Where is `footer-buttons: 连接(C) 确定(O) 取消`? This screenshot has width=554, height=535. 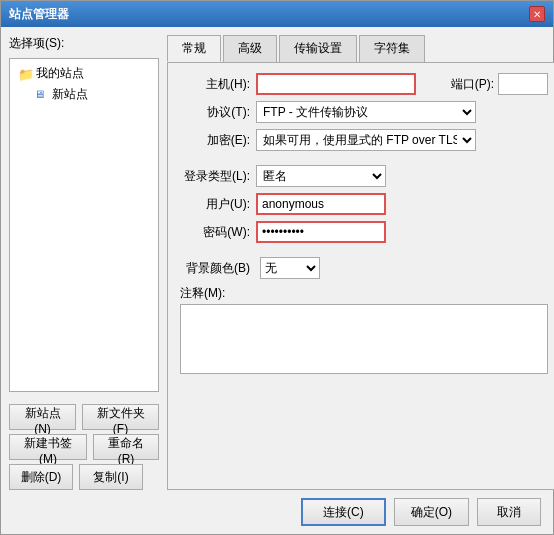 footer-buttons: 连接(C) 确定(O) 取消 is located at coordinates (277, 512).